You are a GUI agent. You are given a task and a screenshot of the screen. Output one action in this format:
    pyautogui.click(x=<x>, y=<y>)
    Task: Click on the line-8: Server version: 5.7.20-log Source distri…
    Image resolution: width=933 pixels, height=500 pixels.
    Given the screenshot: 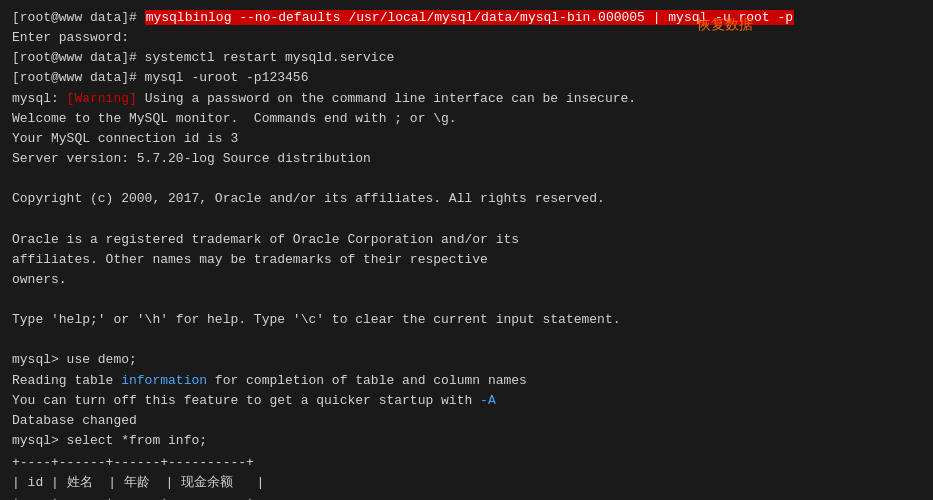 What is the action you would take?
    pyautogui.click(x=466, y=159)
    